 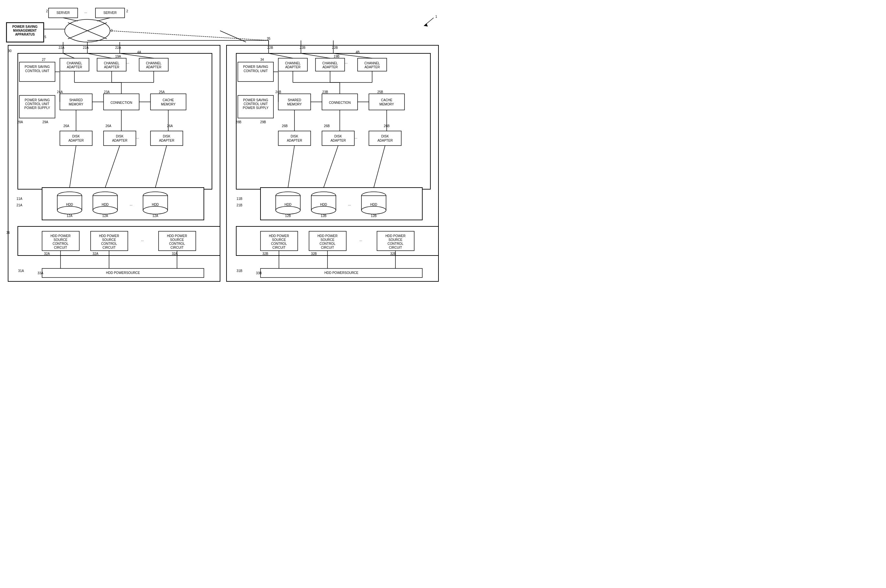 I want to click on da1-b-box, so click(x=294, y=138).